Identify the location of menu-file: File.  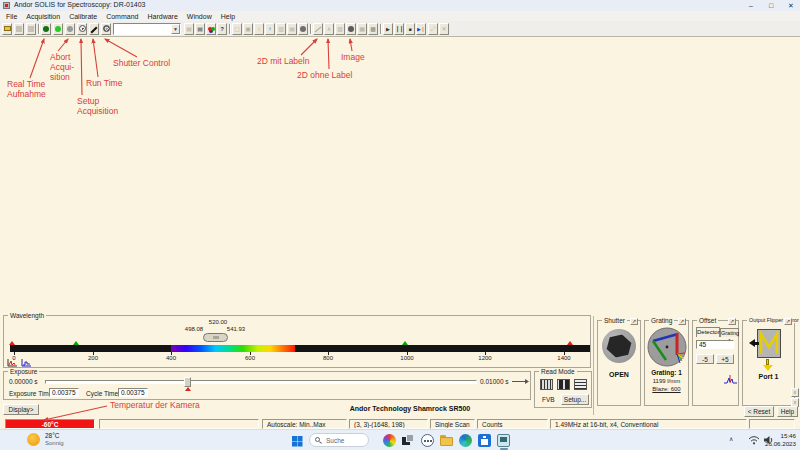
(12, 16).